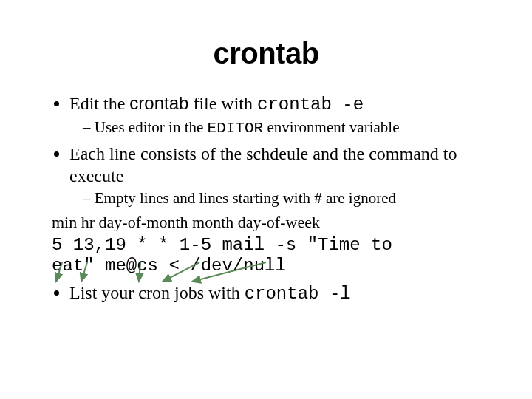 The width and height of the screenshot is (532, 399). I want to click on text: environment variable, so click(331, 127).